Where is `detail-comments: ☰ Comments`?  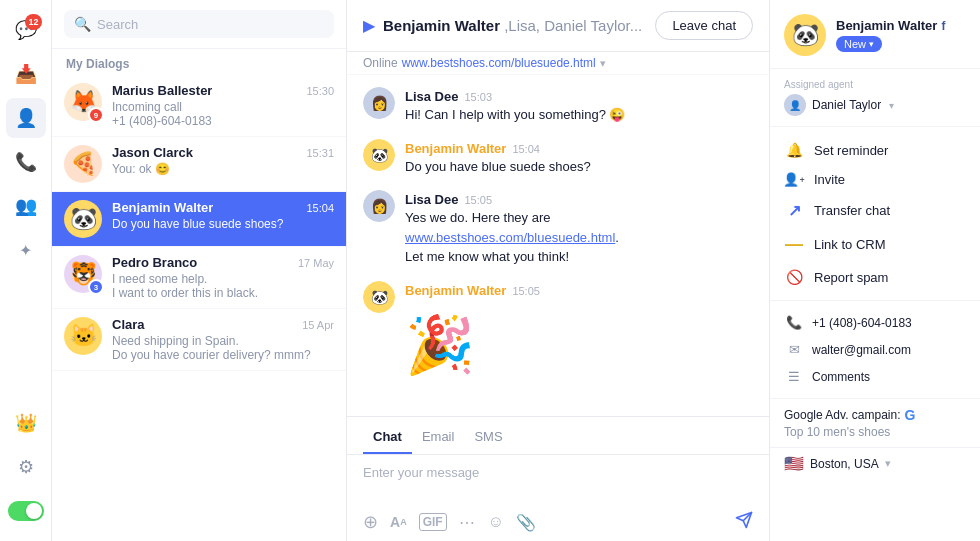
detail-comments: ☰ Comments is located at coordinates (875, 376).